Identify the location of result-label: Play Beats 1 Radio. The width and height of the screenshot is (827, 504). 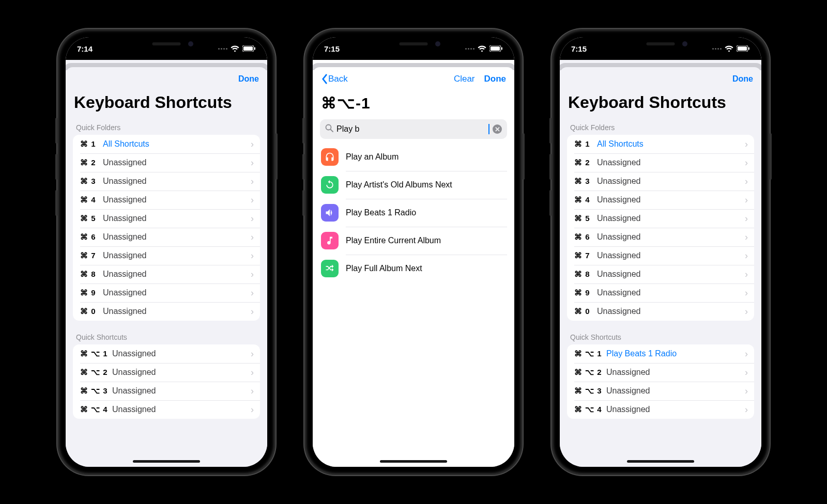
(381, 213).